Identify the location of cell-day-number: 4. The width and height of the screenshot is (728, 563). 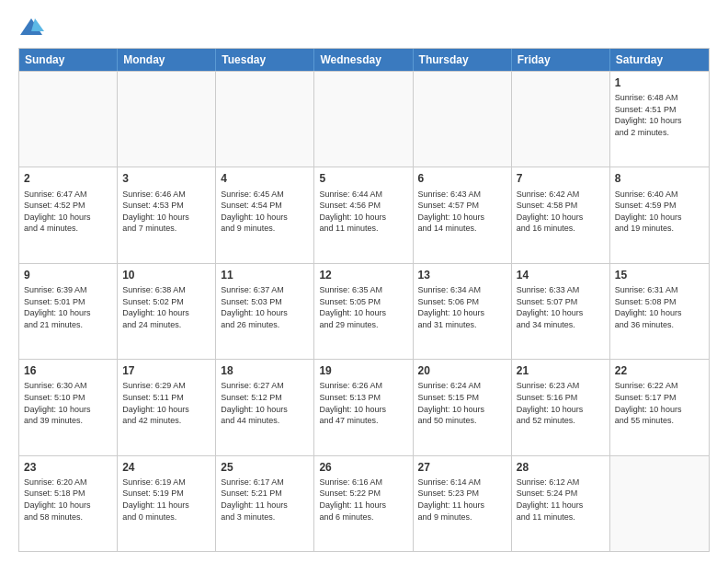
(265, 178).